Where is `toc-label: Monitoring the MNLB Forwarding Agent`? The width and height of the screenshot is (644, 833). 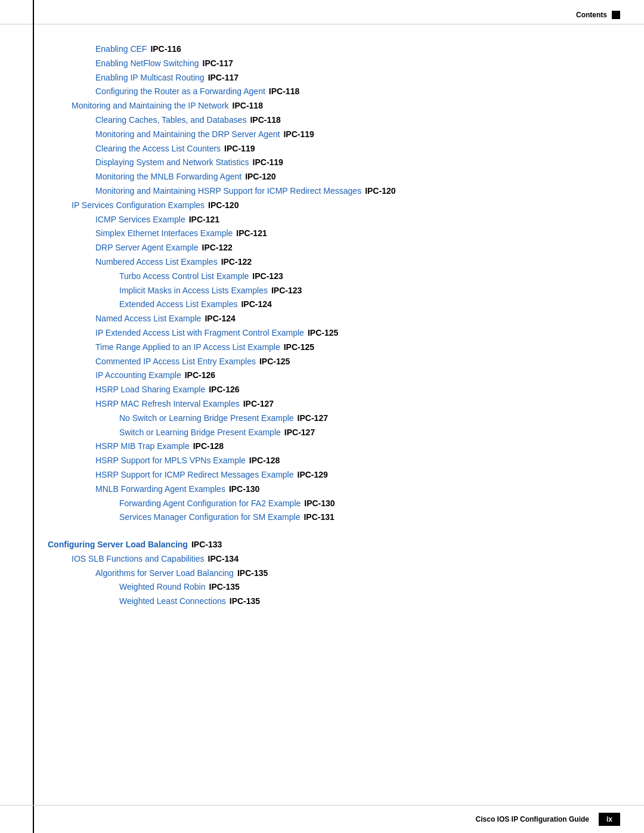 toc-label: Monitoring the MNLB Forwarding Agent is located at coordinates (168, 177).